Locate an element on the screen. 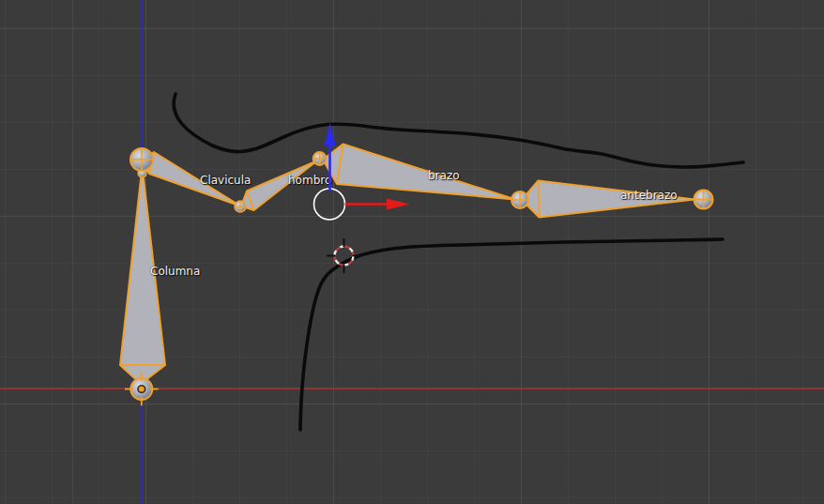 This screenshot has height=504, width=824. translate-gizmo is located at coordinates (362, 171).